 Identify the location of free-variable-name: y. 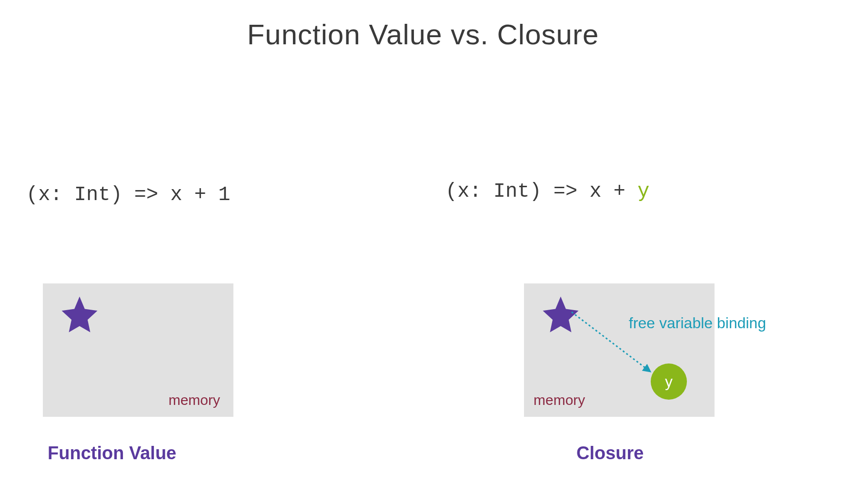
(669, 382).